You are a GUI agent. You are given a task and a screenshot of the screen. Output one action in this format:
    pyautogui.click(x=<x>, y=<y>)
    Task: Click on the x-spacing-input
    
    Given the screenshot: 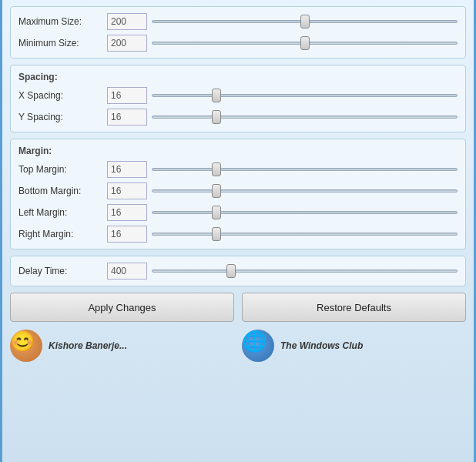 What is the action you would take?
    pyautogui.click(x=127, y=95)
    